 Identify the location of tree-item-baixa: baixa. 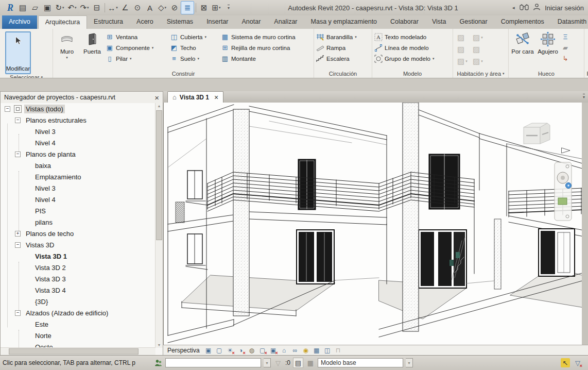
(78, 165).